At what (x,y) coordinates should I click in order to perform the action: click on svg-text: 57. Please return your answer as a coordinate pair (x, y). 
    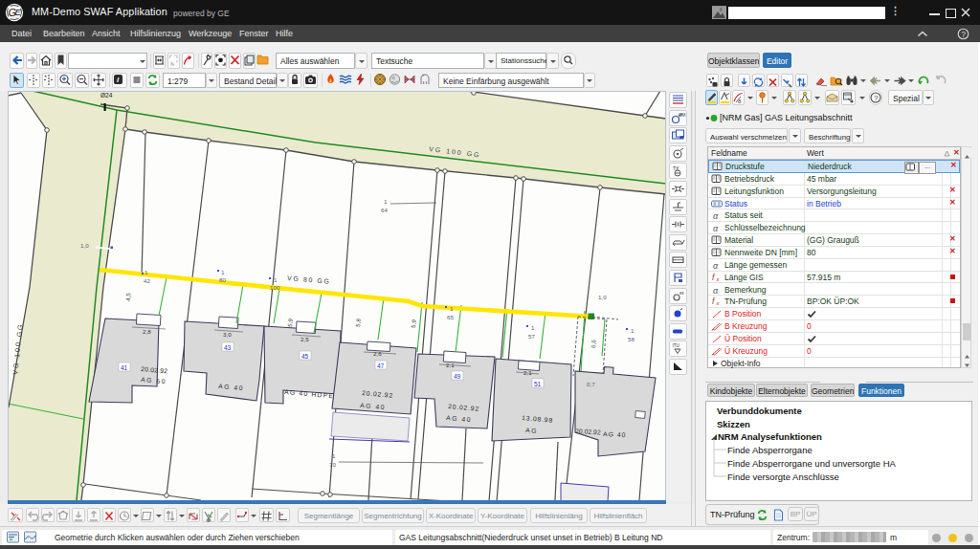
    Looking at the image, I should click on (532, 337).